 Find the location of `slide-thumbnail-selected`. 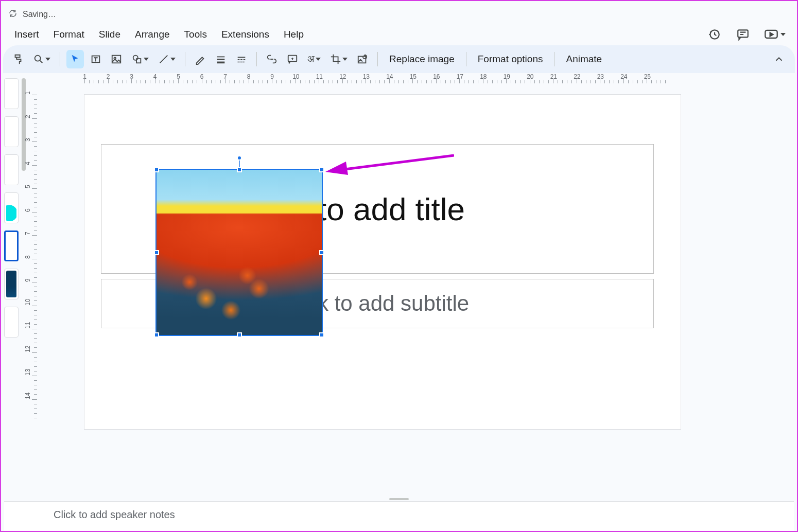

slide-thumbnail-selected is located at coordinates (11, 246).